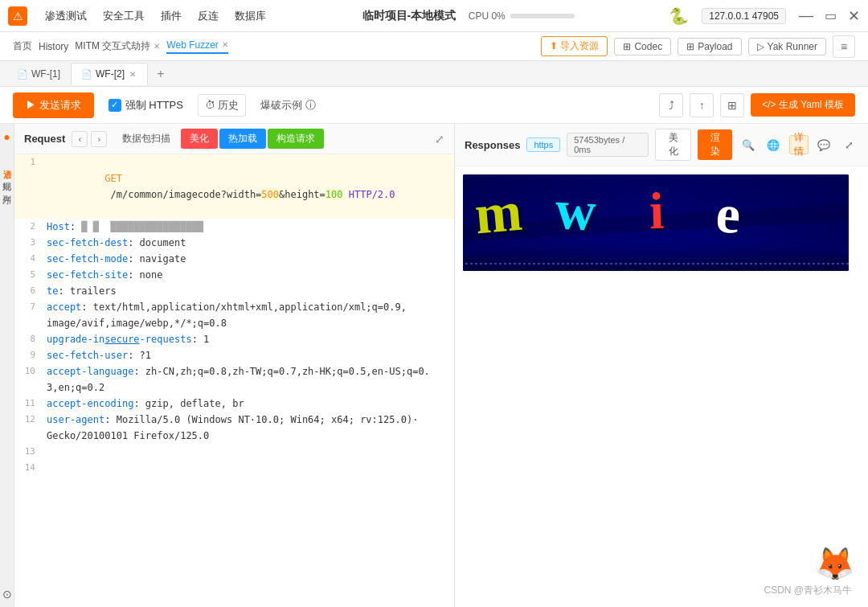 Image resolution: width=868 pixels, height=607 pixels. Describe the element at coordinates (146, 138) in the screenshot. I see `tab-packet-scan: 数据包扫描` at that location.